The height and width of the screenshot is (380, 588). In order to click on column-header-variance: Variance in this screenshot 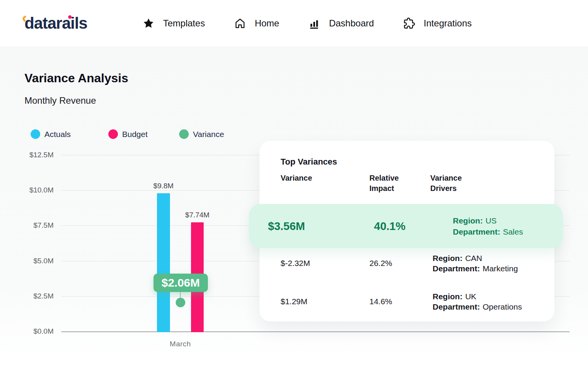, I will do `click(296, 178)`.